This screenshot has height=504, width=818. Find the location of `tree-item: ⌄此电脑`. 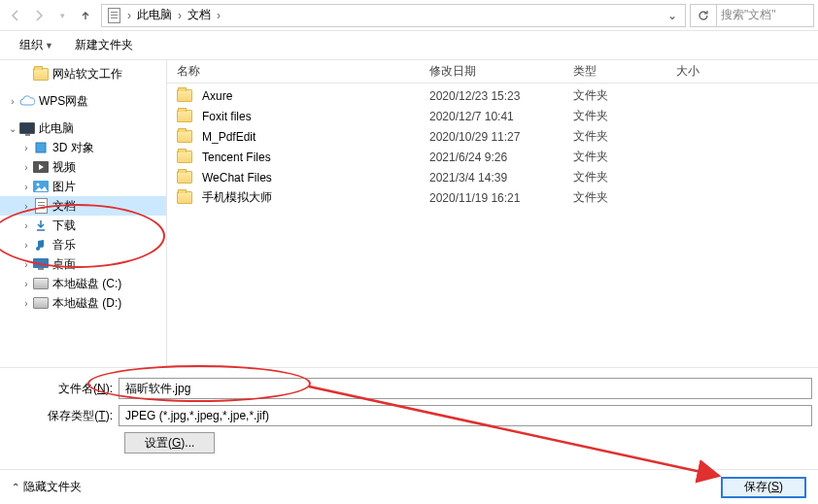

tree-item: ⌄此电脑 is located at coordinates (84, 128).